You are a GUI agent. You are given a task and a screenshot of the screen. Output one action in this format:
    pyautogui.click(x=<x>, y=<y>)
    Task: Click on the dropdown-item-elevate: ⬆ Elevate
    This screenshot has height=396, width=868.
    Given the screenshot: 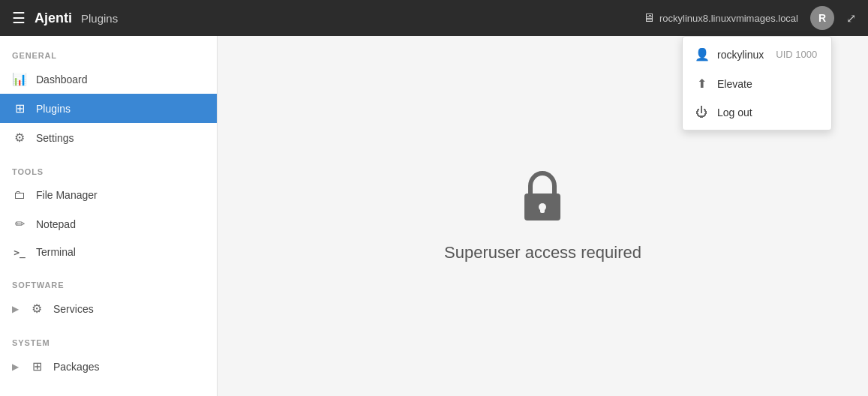 What is the action you would take?
    pyautogui.click(x=757, y=84)
    